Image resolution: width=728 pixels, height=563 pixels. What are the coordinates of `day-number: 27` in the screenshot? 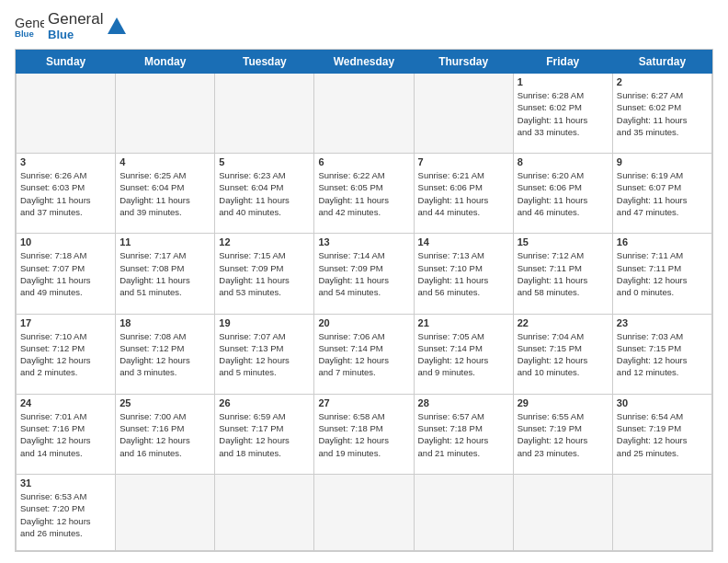 It's located at (364, 403).